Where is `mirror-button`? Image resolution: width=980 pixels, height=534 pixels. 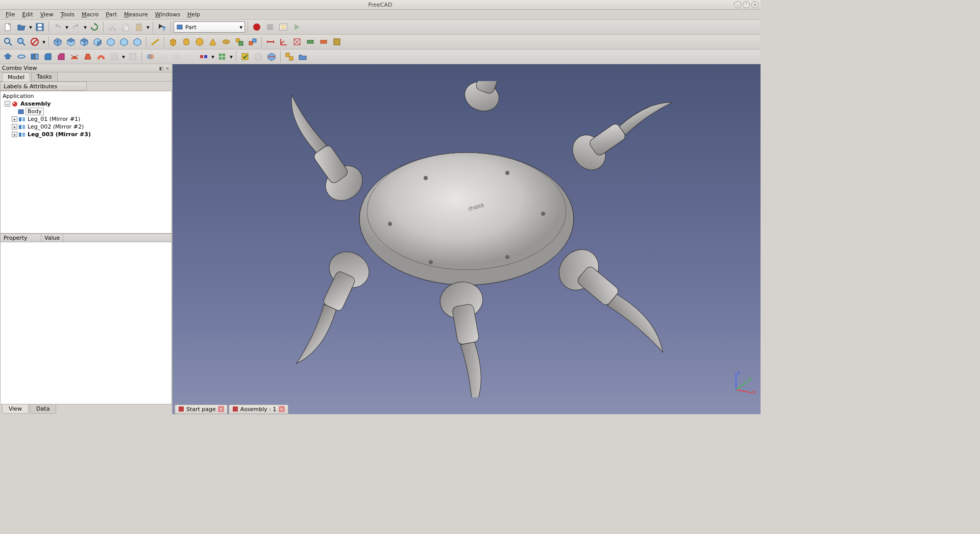
mirror-button is located at coordinates (35, 57).